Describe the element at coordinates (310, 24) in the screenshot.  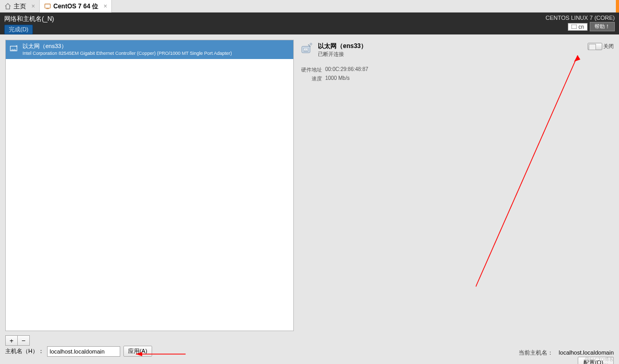
I see `installer-header: 网络和主机名(_N) 完成(D) CENTOS LINUX 7 (CORE) c…` at that location.